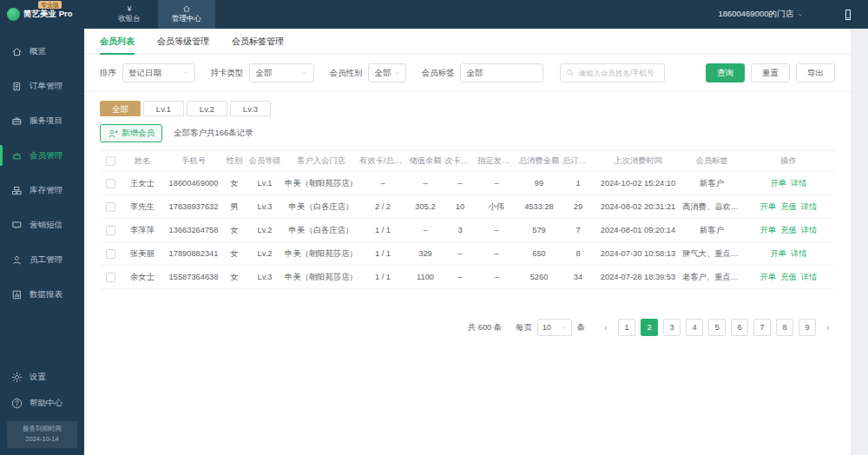 This screenshot has width=868, height=455. What do you see at coordinates (496, 207) in the screenshot?
I see `cell-stylist: 小伟` at bounding box center [496, 207].